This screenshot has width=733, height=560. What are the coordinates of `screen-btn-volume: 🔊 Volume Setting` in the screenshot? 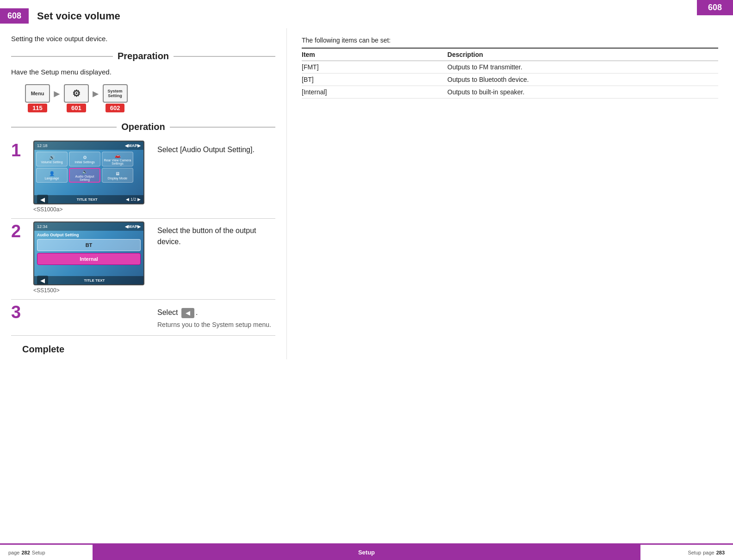 It's located at (52, 159).